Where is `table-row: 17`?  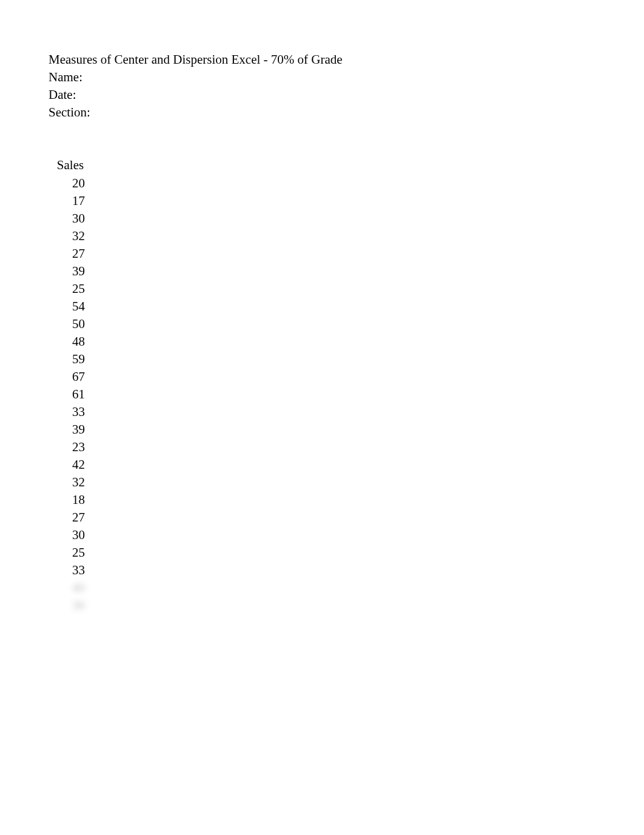
table-row: 17 is located at coordinates (70, 201).